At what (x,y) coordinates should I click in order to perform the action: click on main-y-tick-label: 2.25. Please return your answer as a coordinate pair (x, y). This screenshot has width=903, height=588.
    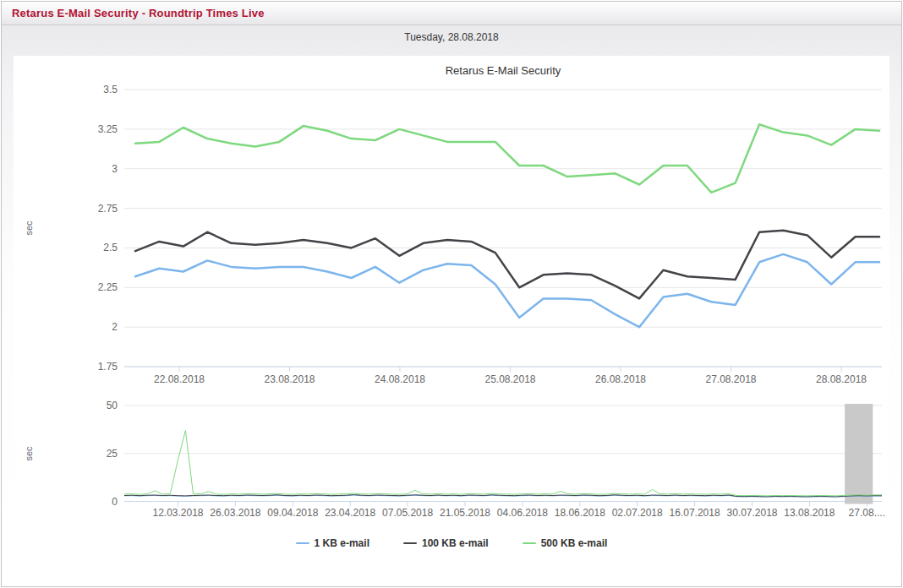
    Looking at the image, I should click on (108, 287).